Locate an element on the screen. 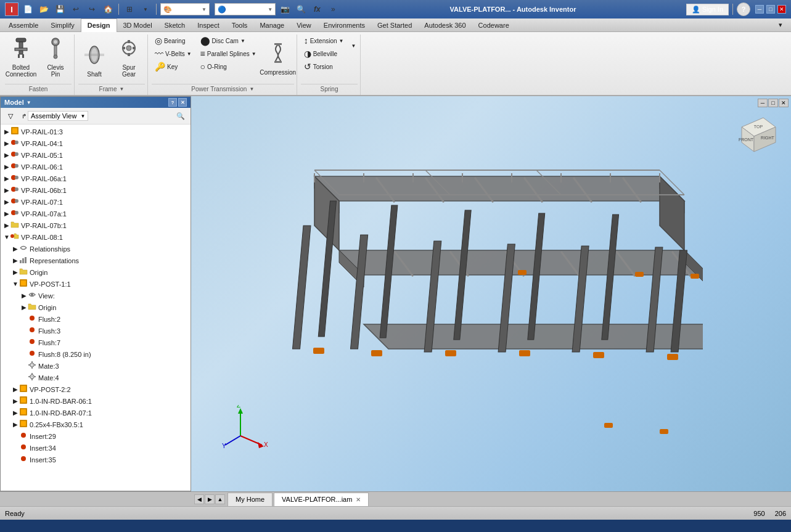 This screenshot has height=532, width=791. power-arrow: ▼ is located at coordinates (252, 89).